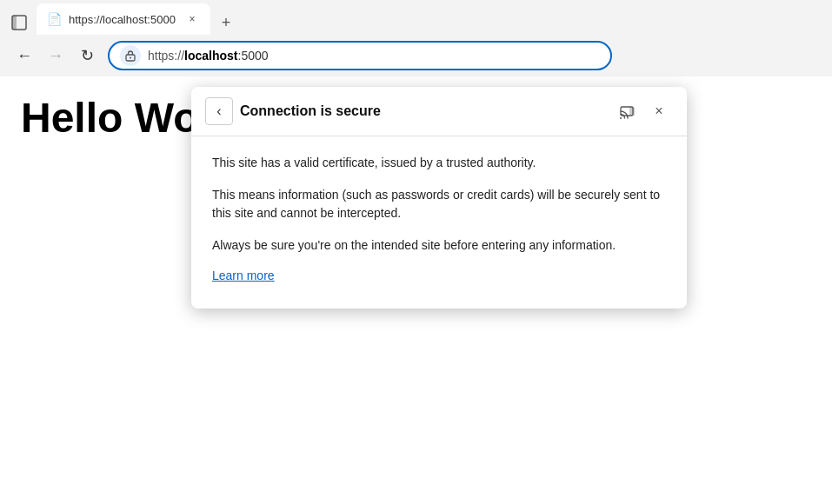  Describe the element at coordinates (19, 23) in the screenshot. I see `sidebar-toggle-button` at that location.